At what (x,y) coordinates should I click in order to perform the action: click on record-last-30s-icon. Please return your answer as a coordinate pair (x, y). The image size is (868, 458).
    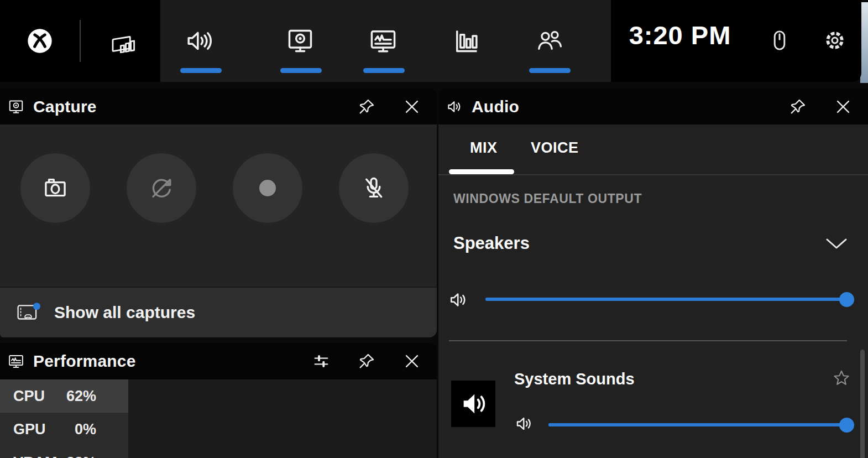
    Looking at the image, I should click on (161, 188).